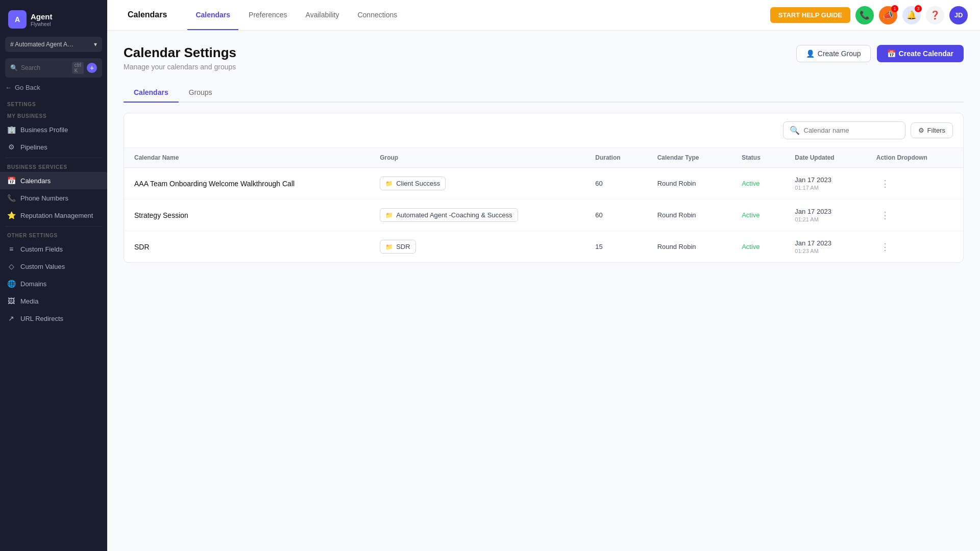 The image size is (980, 551). Describe the element at coordinates (418, 184) in the screenshot. I see `group-name-0: Client Success` at that location.